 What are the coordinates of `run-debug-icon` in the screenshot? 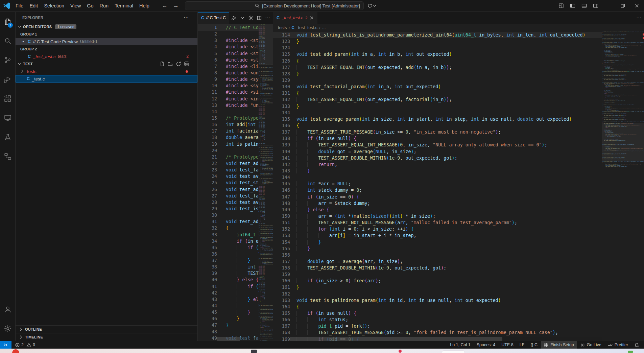 It's located at (234, 18).